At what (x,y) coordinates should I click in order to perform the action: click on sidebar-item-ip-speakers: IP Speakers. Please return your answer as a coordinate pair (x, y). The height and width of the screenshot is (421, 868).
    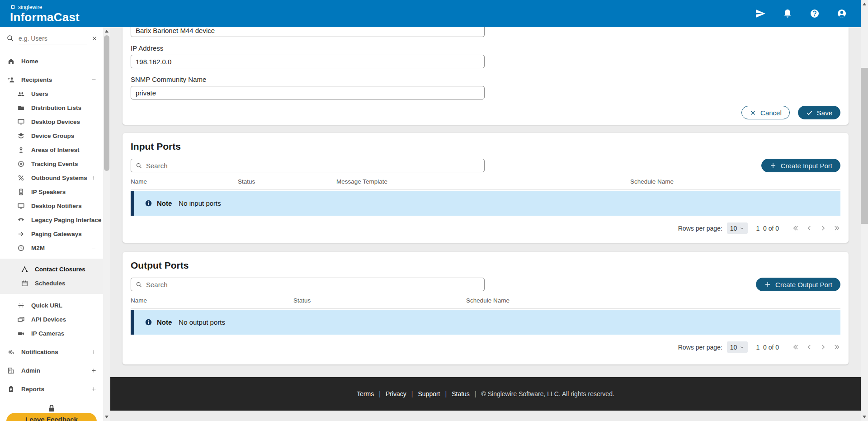
    Looking at the image, I should click on (52, 192).